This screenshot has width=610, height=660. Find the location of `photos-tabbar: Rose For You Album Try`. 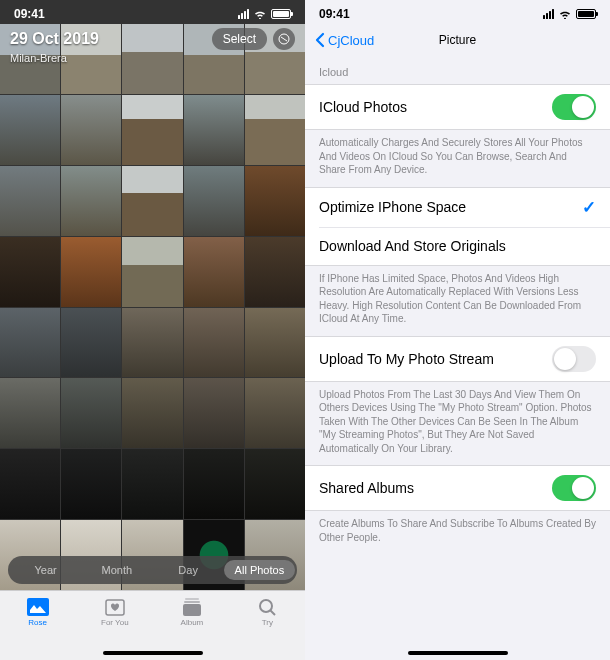

photos-tabbar: Rose For You Album Try is located at coordinates (152, 625).